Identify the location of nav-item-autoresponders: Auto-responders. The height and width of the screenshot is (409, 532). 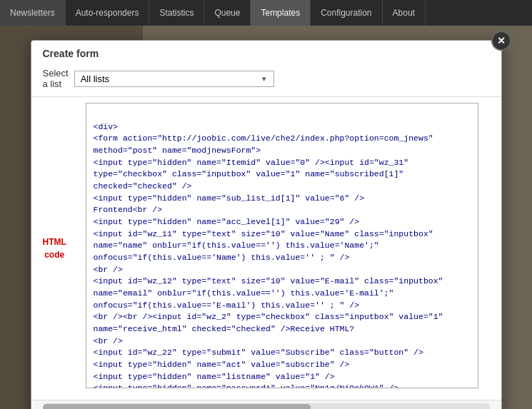
(108, 13).